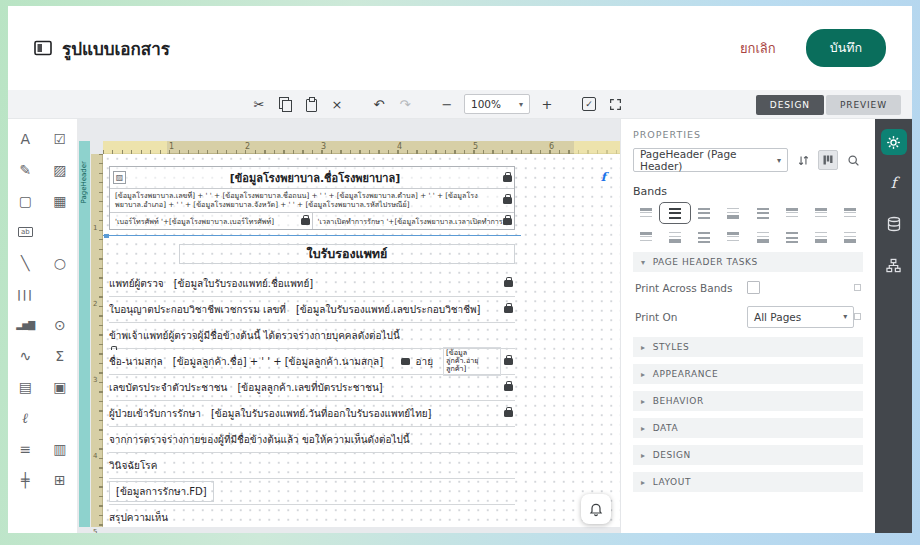 The width and height of the screenshot is (920, 545). I want to click on notifications-button, so click(596, 509).